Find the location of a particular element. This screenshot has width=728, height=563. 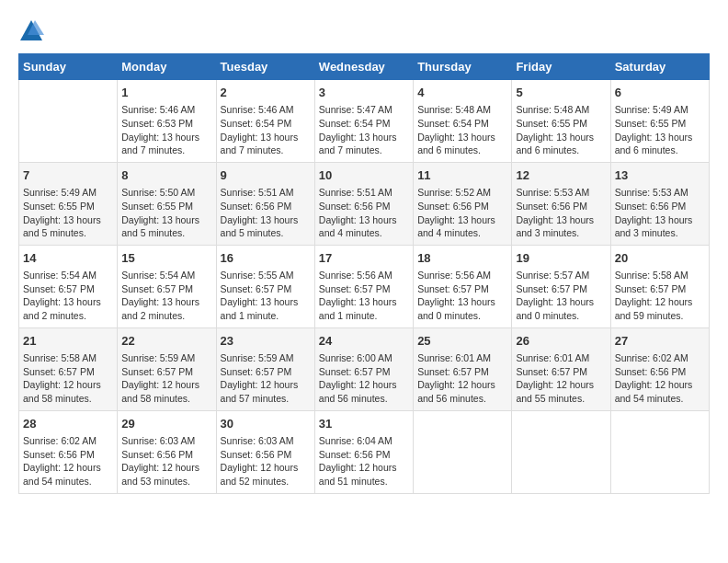

day-number: 3 is located at coordinates (364, 93).